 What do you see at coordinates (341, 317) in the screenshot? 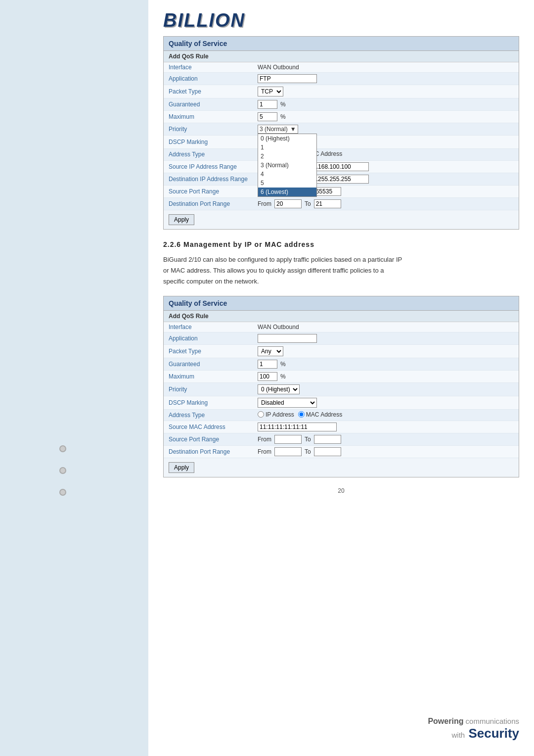
I see `qos-subtitle-2: Add QoS Rule` at bounding box center [341, 317].